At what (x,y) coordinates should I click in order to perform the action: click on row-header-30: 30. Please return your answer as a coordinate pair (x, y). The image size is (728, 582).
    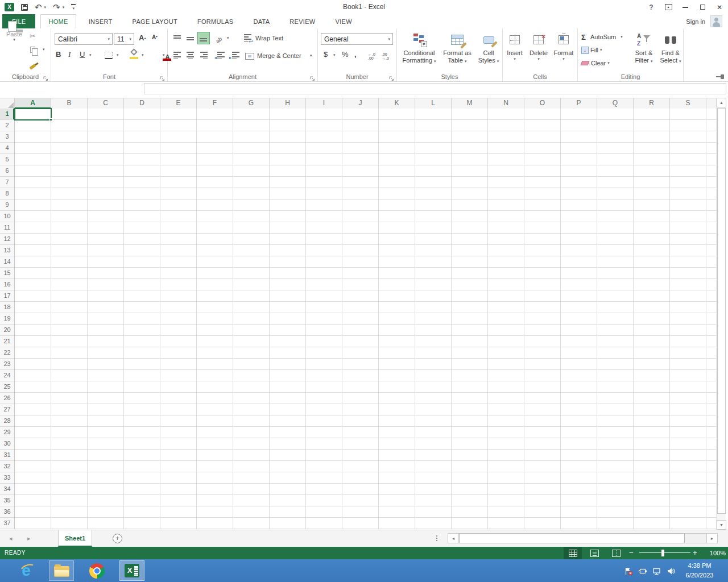
    Looking at the image, I should click on (7, 444).